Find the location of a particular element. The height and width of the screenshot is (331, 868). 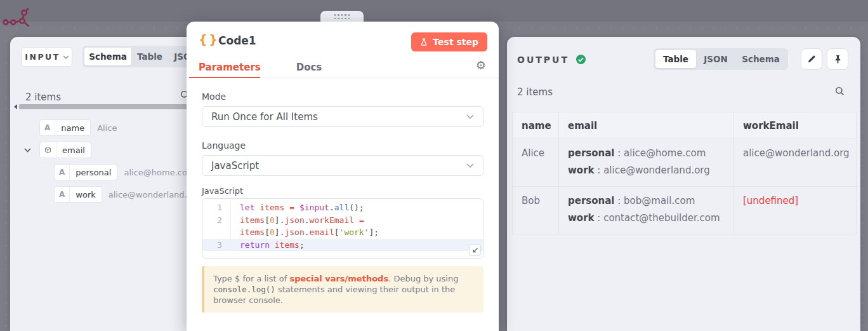

edit-output-button is located at coordinates (812, 59).